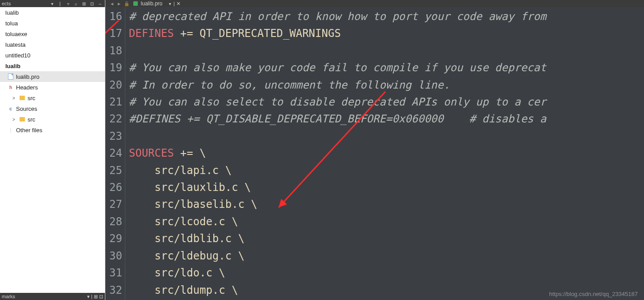  Describe the element at coordinates (170, 4) in the screenshot. I see `tab-dropdown-icon: ▾` at that location.